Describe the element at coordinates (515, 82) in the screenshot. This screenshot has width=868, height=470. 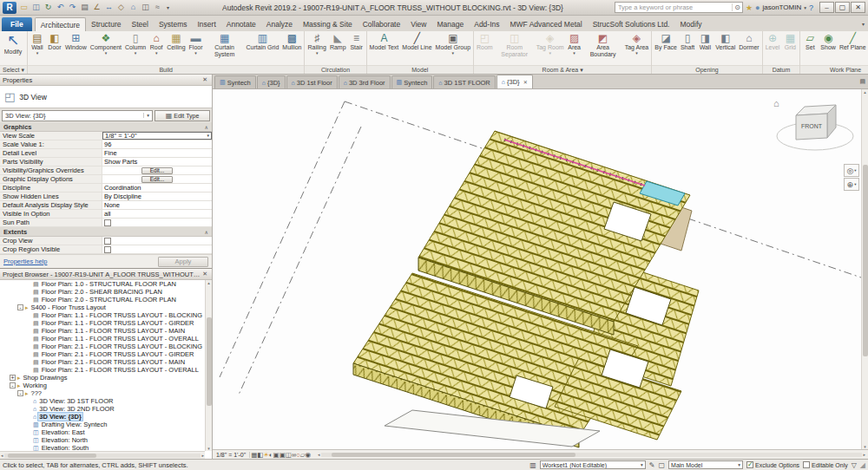
I see `view-tab-3d: ⌂{3D}✕` at that location.